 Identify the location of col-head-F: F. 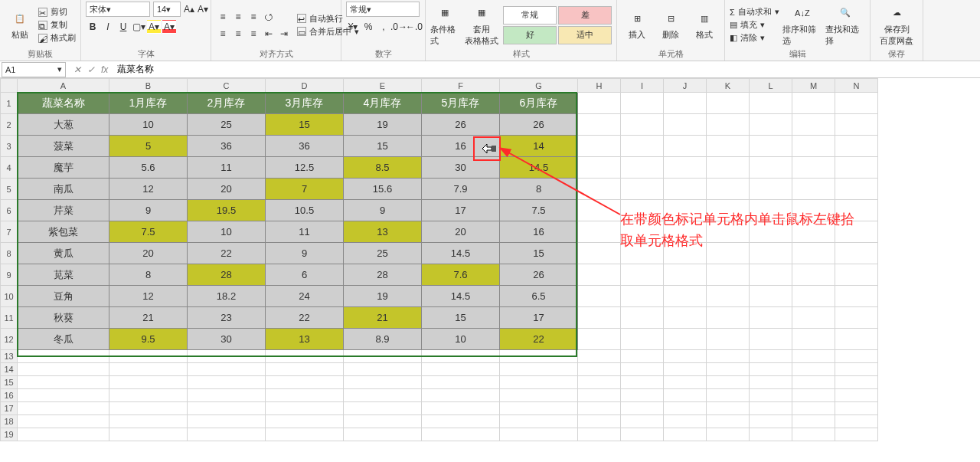
(461, 86).